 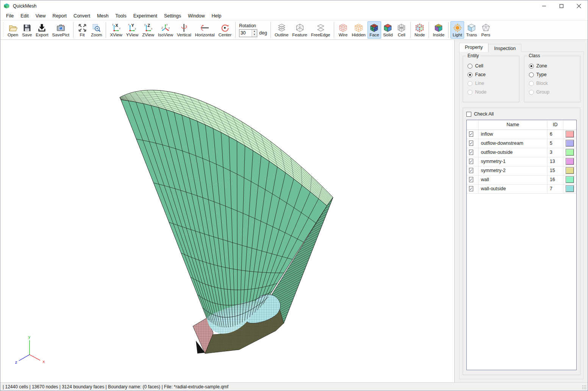 What do you see at coordinates (148, 30) in the screenshot?
I see `toolbar-button-zview: yxZZView` at bounding box center [148, 30].